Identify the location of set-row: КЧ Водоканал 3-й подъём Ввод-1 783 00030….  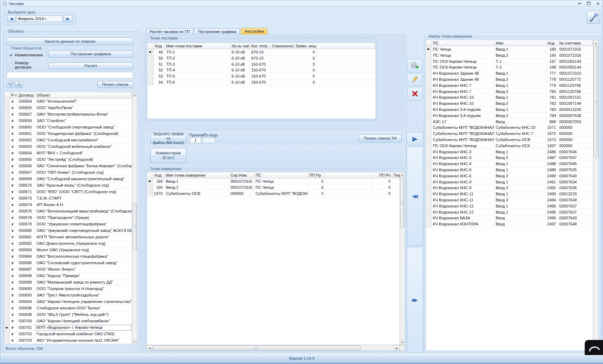
(510, 110).